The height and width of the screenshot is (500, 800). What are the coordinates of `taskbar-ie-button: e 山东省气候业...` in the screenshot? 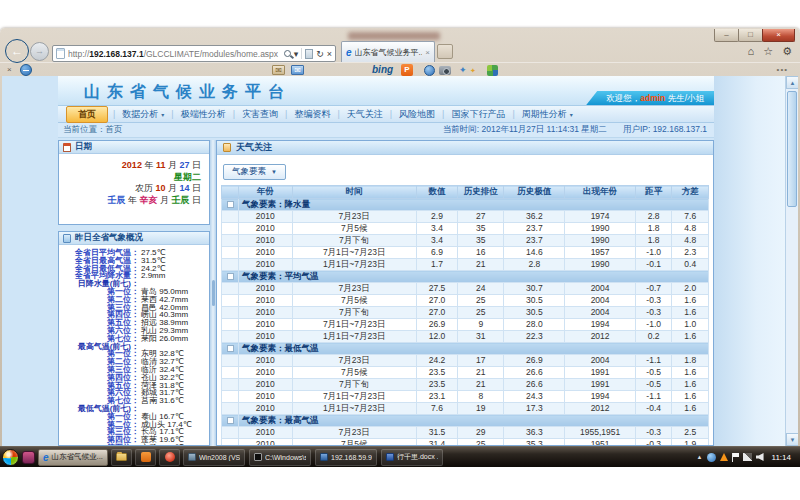 It's located at (73, 458).